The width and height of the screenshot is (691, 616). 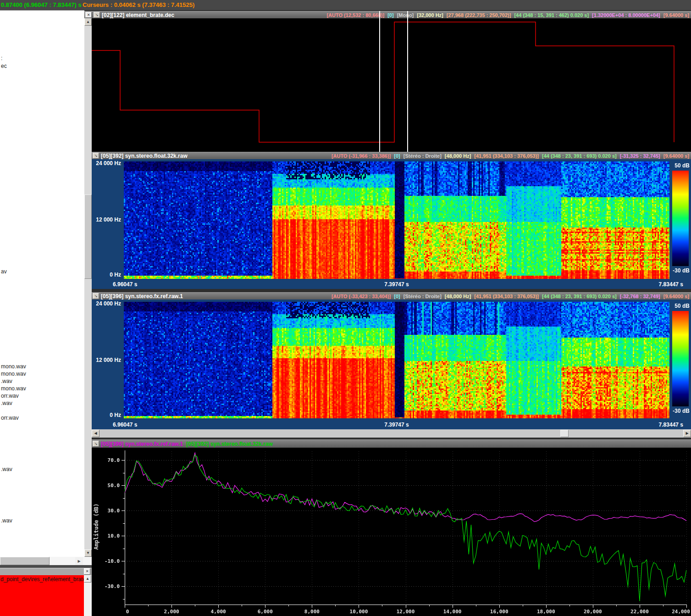 What do you see at coordinates (640, 156) in the screenshot?
I see `status-segment: [-31,325 : 32,745]` at bounding box center [640, 156].